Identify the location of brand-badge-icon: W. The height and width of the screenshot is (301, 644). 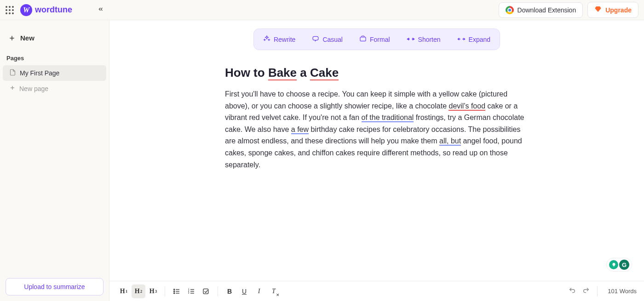
(26, 10).